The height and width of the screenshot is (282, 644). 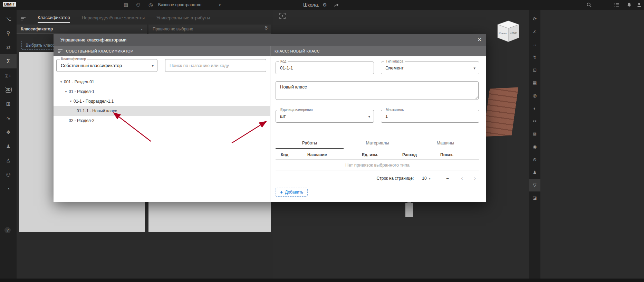 I want to click on unit-value: шт, so click(x=325, y=116).